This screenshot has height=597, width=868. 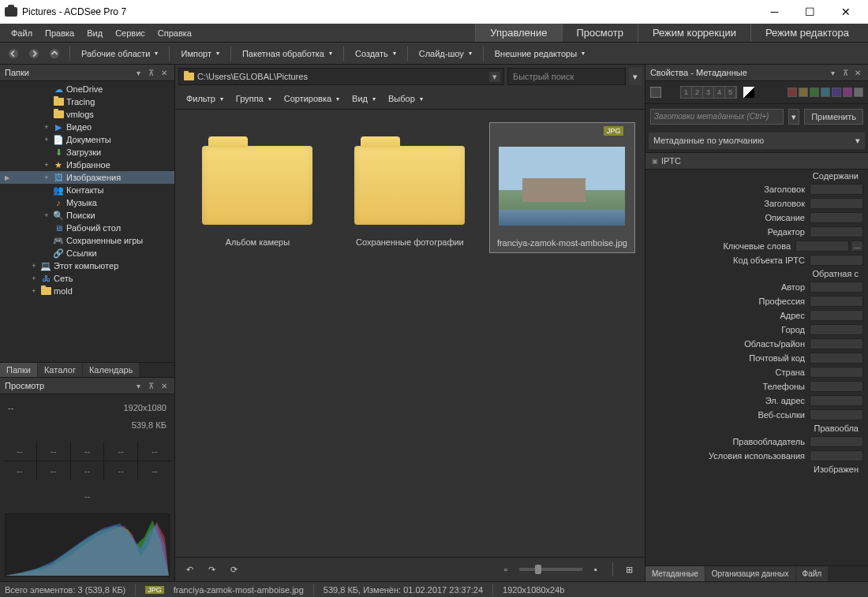 I want to click on menu-service: Сервис, so click(x=130, y=33).